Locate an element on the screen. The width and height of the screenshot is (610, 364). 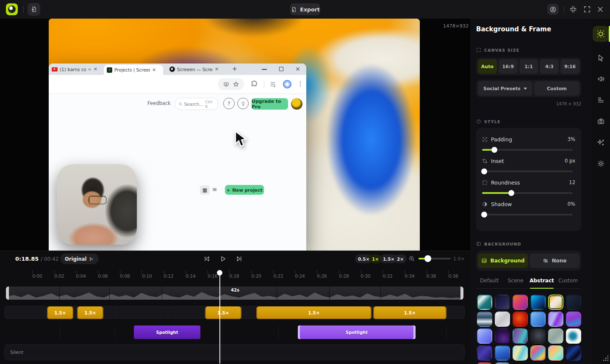
background-none-button: None is located at coordinates (555, 261).